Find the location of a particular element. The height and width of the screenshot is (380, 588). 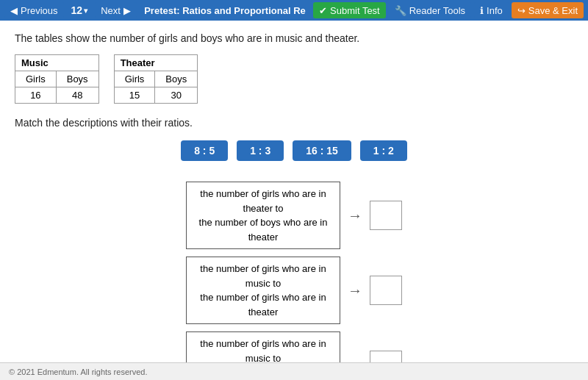

info-icon: ℹ is located at coordinates (482, 10).